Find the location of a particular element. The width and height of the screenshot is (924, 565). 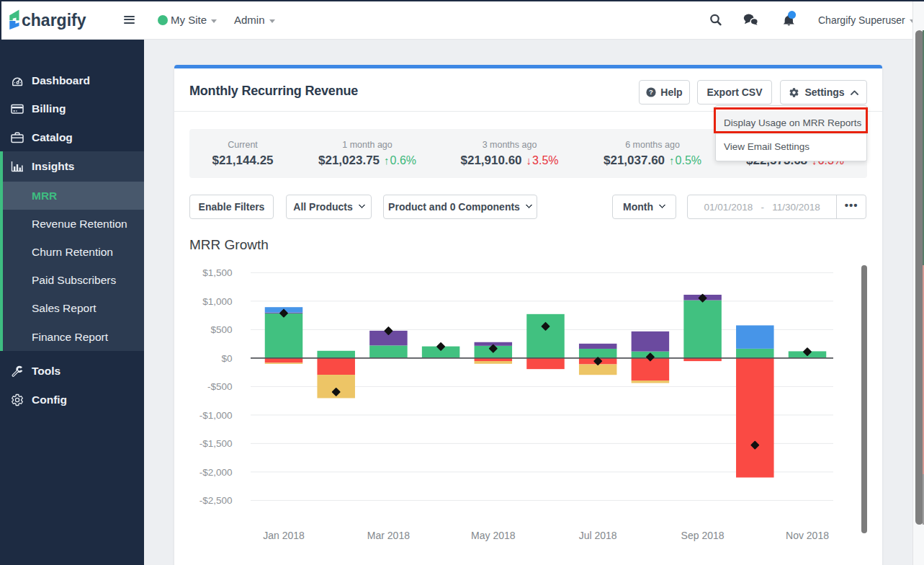

sidebar-item-dashboard: Dashboard is located at coordinates (72, 81).